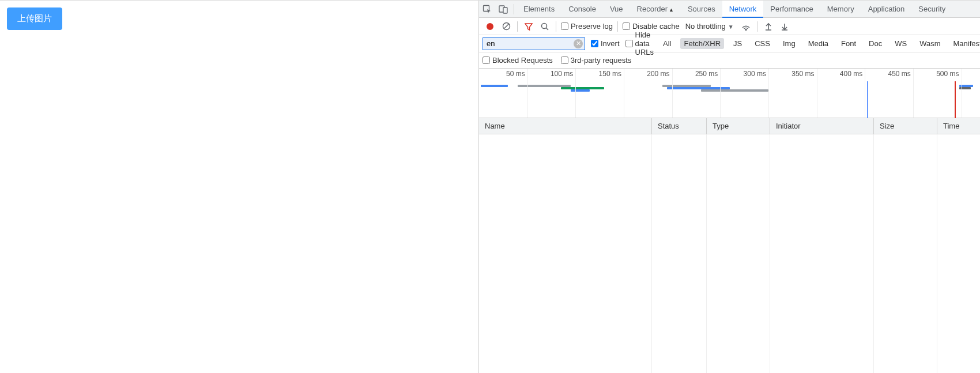 This screenshot has height=373, width=980. What do you see at coordinates (534, 44) in the screenshot?
I see `filter-input` at bounding box center [534, 44].